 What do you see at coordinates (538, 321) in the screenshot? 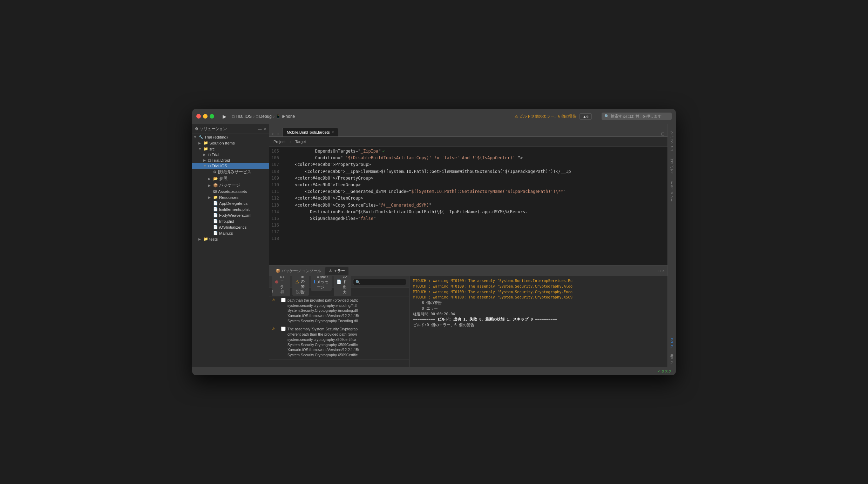
I see `console-text: MTOUCH : warning MT0109: The assembly 'S…` at bounding box center [538, 321].